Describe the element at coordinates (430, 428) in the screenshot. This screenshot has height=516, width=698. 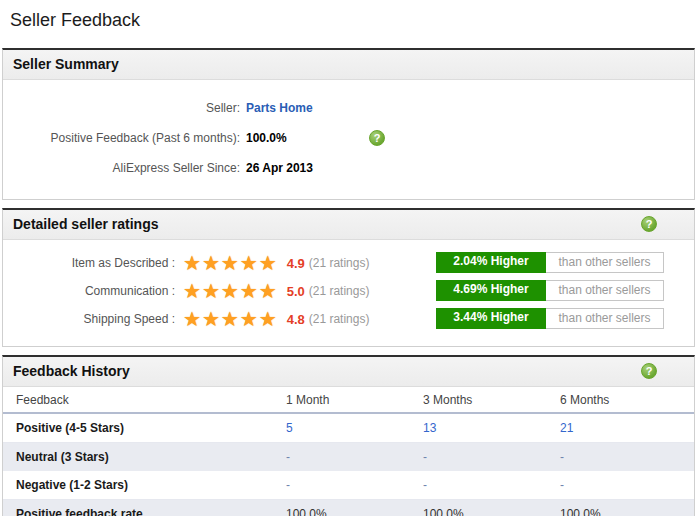
I see `positive-count-3months-link: 13` at that location.